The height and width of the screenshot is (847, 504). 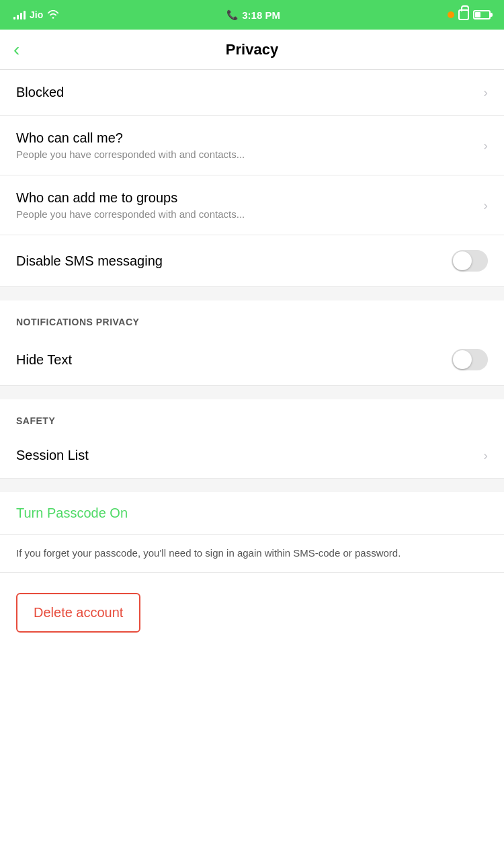 I want to click on status-bar: Jio 📞 3:18 PM, so click(x=252, y=15).